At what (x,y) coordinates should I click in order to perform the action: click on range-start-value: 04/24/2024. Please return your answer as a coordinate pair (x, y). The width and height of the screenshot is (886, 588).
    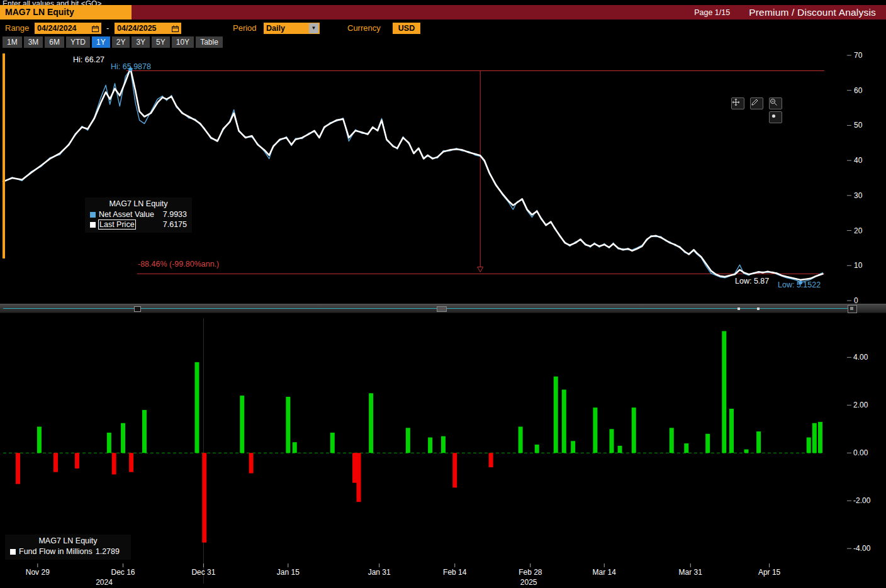
    Looking at the image, I should click on (57, 28).